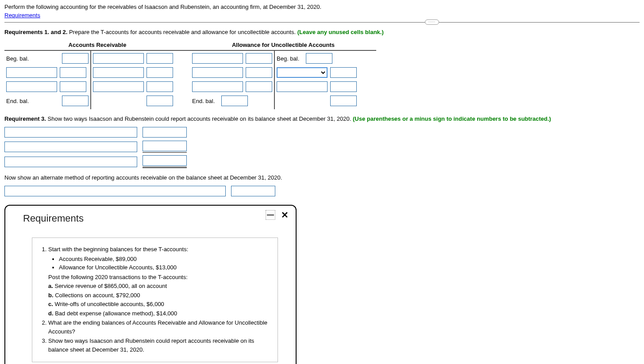  I want to click on intro-text: Perform the following accounting for the…, so click(322, 7).